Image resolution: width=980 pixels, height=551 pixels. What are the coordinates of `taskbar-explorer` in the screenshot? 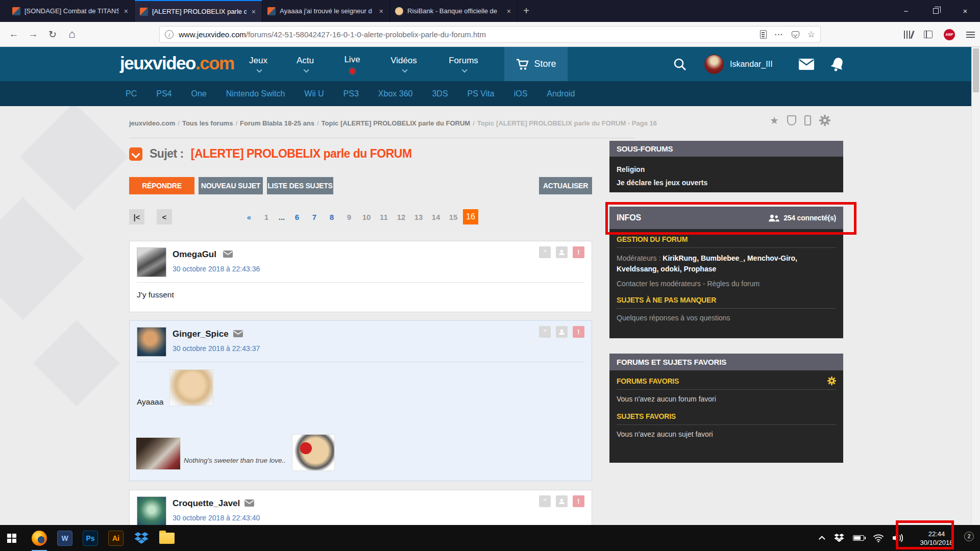 It's located at (167, 538).